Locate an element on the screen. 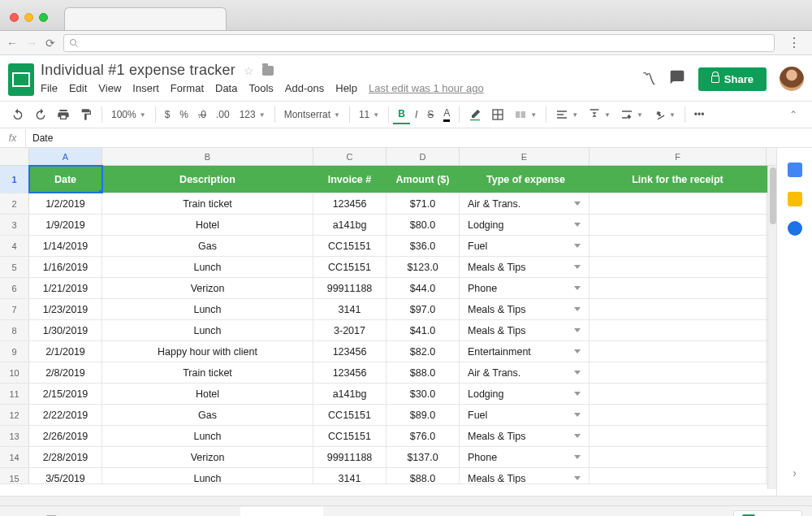 The height and width of the screenshot is (516, 812). cell-invoice: 3141 is located at coordinates (350, 309).